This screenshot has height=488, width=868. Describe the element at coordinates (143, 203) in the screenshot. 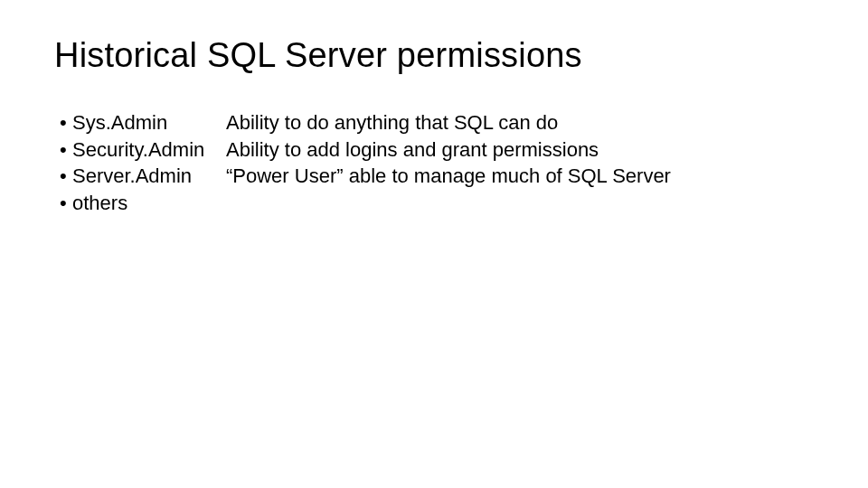

I see `list-item: • others` at that location.